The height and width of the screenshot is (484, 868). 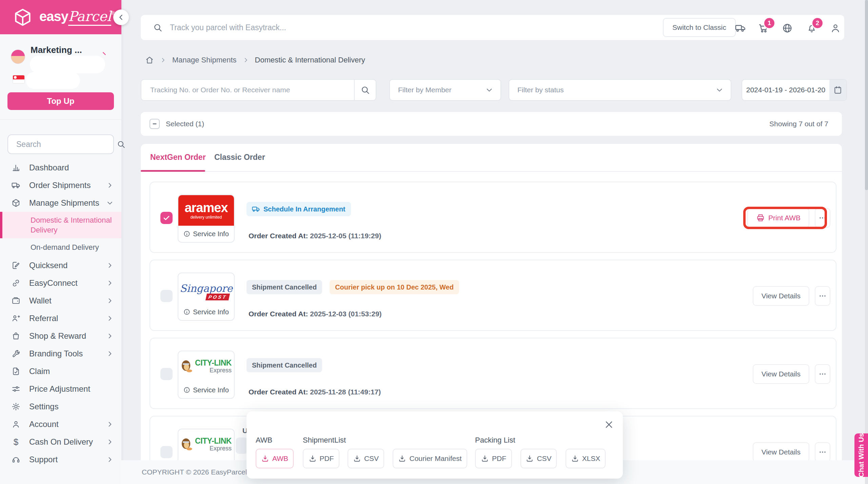 What do you see at coordinates (365, 90) in the screenshot?
I see `search-submit-button` at bounding box center [365, 90].